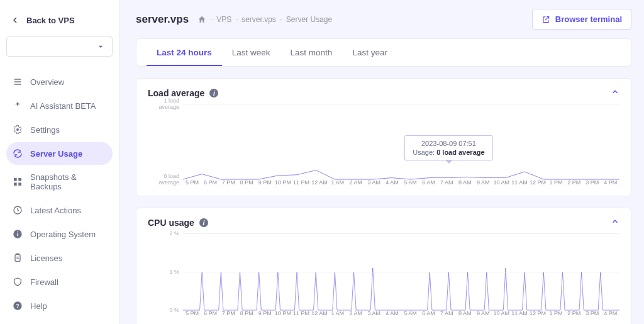 This screenshot has height=324, width=644. What do you see at coordinates (59, 130) in the screenshot?
I see `sidebar-item-settings: Settings` at bounding box center [59, 130].